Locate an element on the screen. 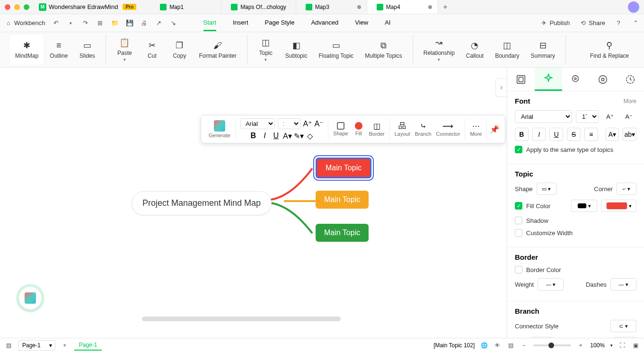  connector-button: ⟿Connector is located at coordinates (449, 129).